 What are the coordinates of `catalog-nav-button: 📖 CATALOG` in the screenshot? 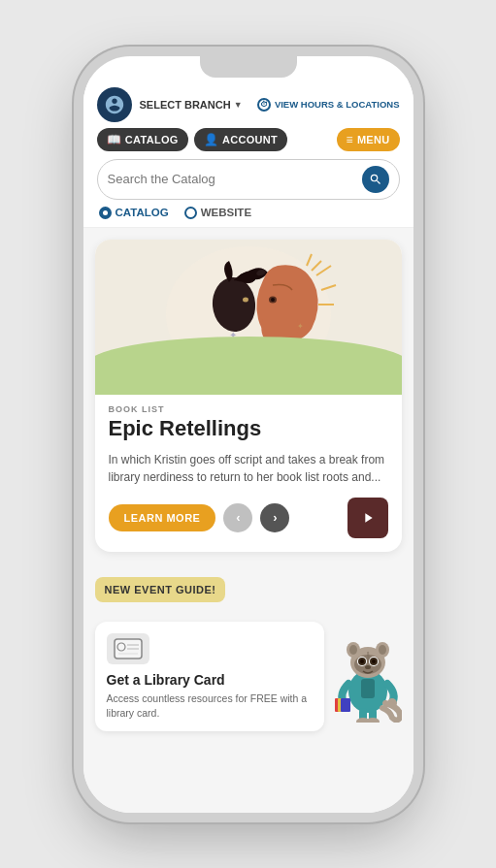 It's located at (143, 140).